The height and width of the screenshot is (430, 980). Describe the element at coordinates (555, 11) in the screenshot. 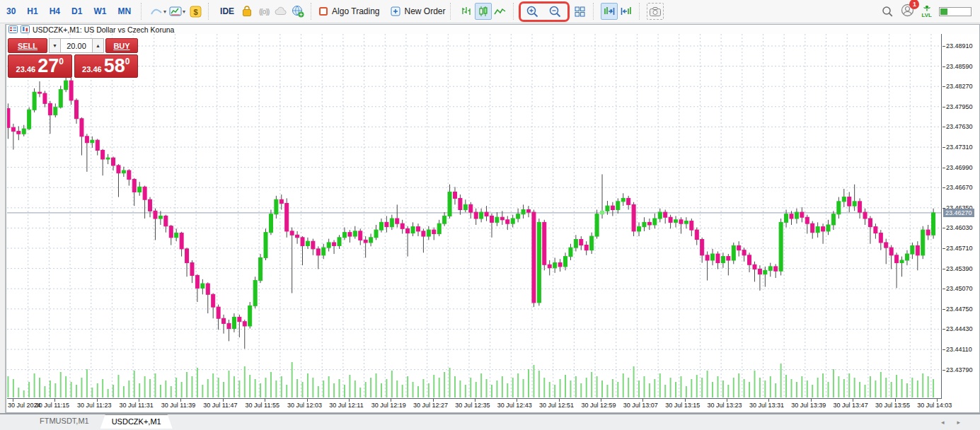

I see `zoom-out-icon` at that location.